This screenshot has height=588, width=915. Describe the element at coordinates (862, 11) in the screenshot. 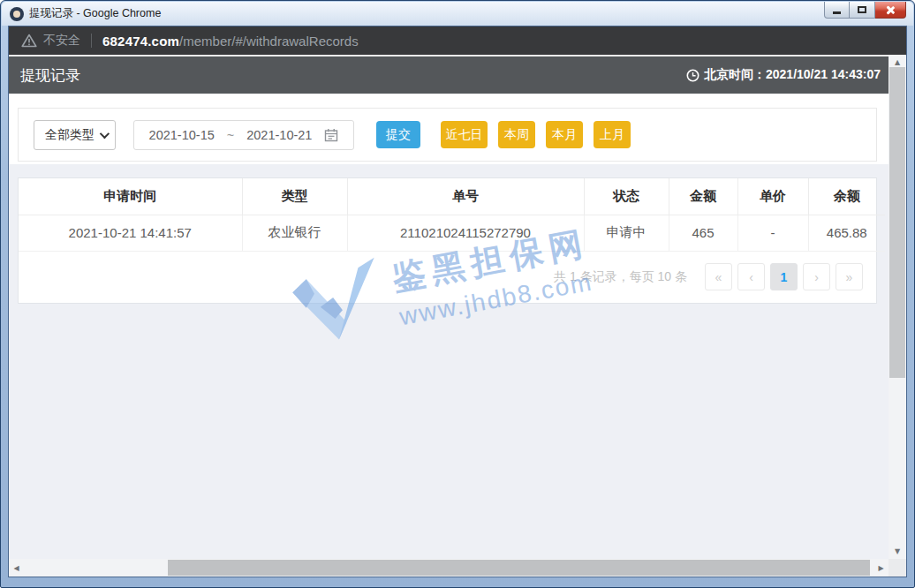

I see `maximize-button` at that location.